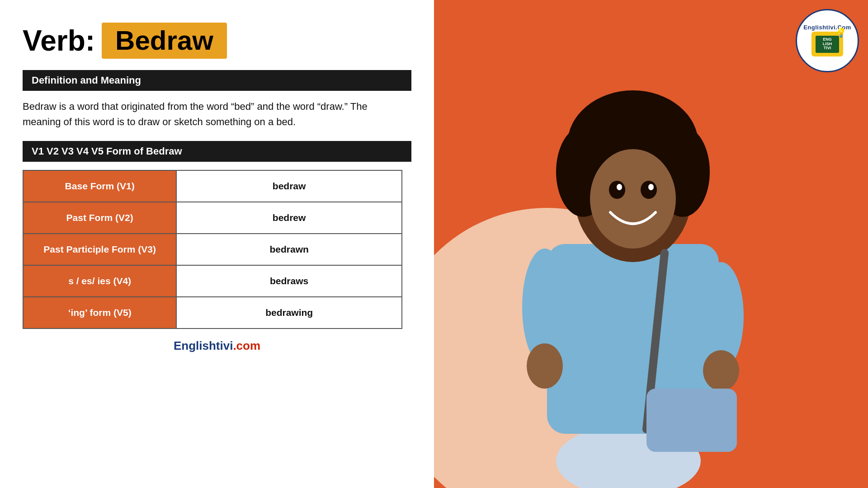  Describe the element at coordinates (99, 249) in the screenshot. I see `table-label-2: Past Participle Form (V3)` at that location.